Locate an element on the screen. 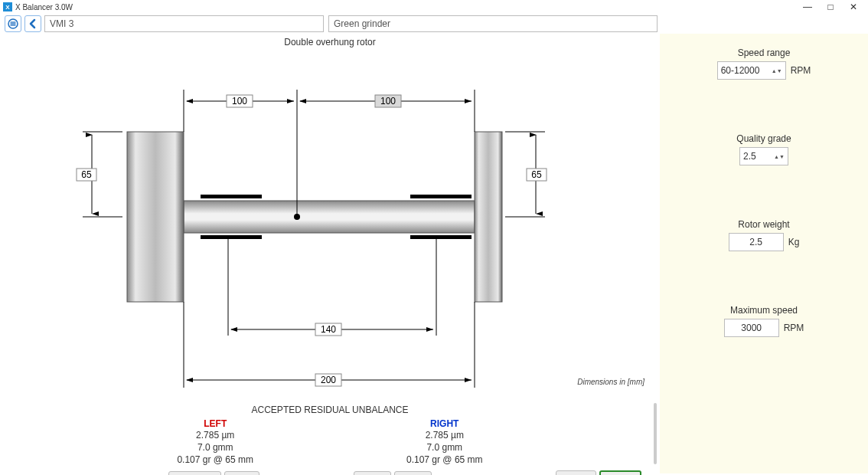  dim-top-left: 100 is located at coordinates (240, 101).